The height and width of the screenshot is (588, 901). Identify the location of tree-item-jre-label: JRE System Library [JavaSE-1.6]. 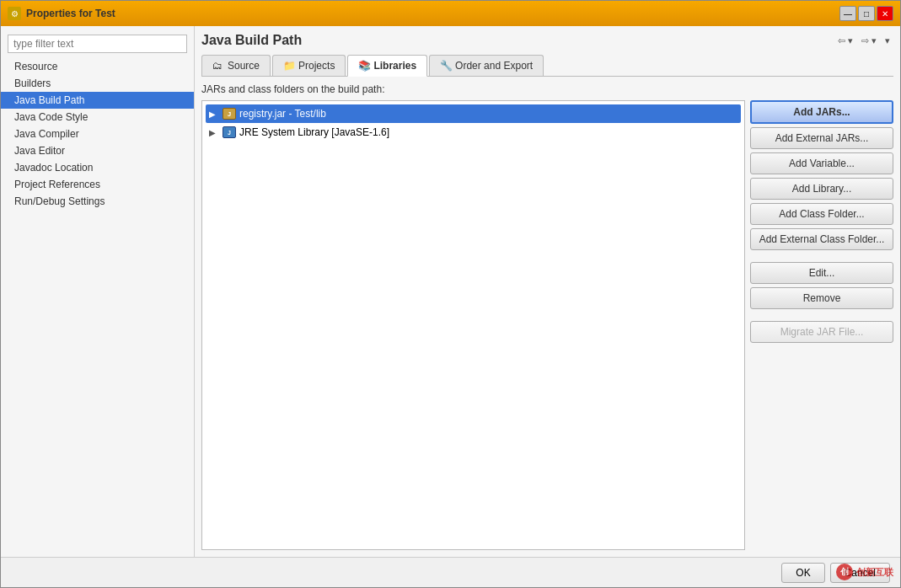
(314, 132).